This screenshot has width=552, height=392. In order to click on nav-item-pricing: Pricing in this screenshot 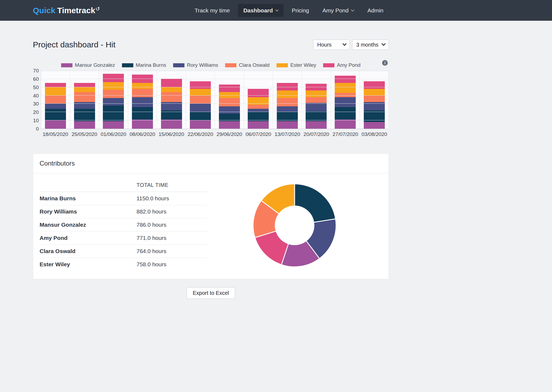, I will do `click(300, 10)`.